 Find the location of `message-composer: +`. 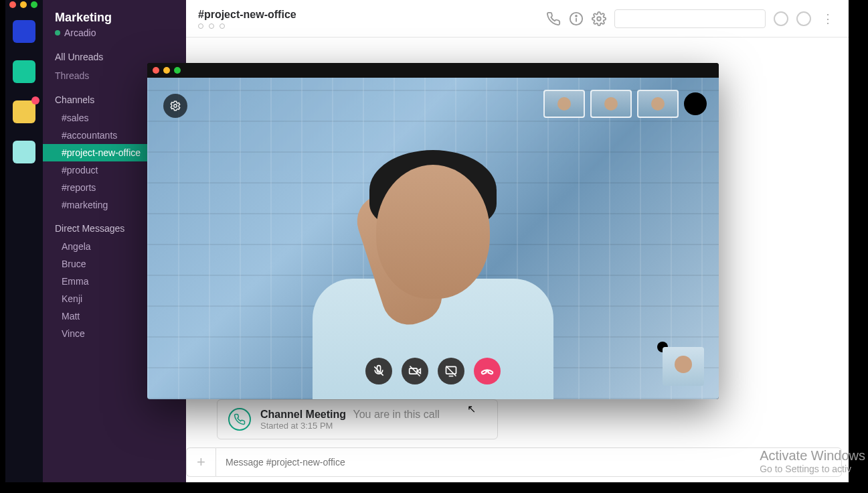

message-composer: + is located at coordinates (514, 462).